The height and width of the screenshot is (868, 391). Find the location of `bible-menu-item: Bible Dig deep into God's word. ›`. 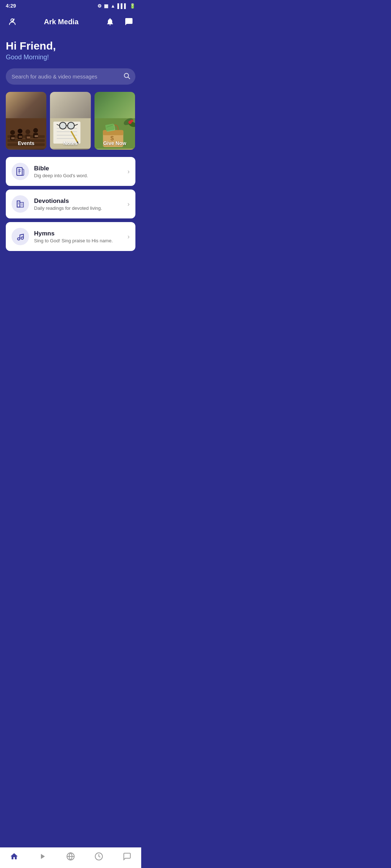

bible-menu-item: Bible Dig deep into God's word. › is located at coordinates (71, 171).